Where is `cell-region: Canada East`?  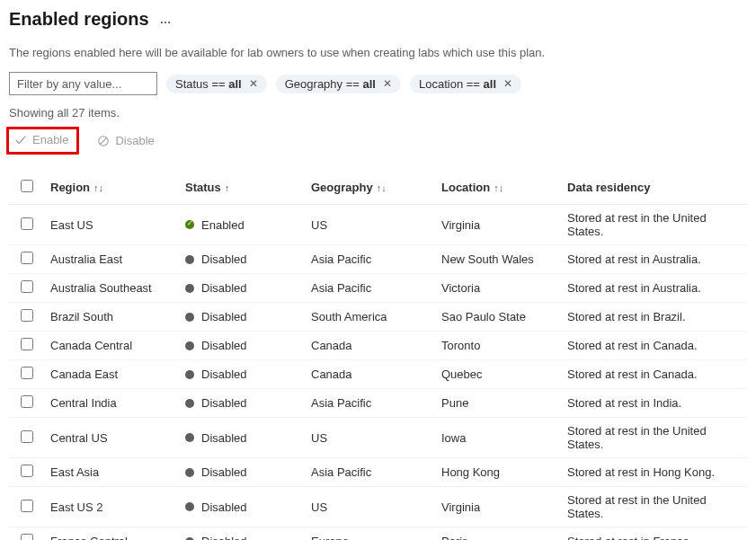
cell-region: Canada East is located at coordinates (112, 375).